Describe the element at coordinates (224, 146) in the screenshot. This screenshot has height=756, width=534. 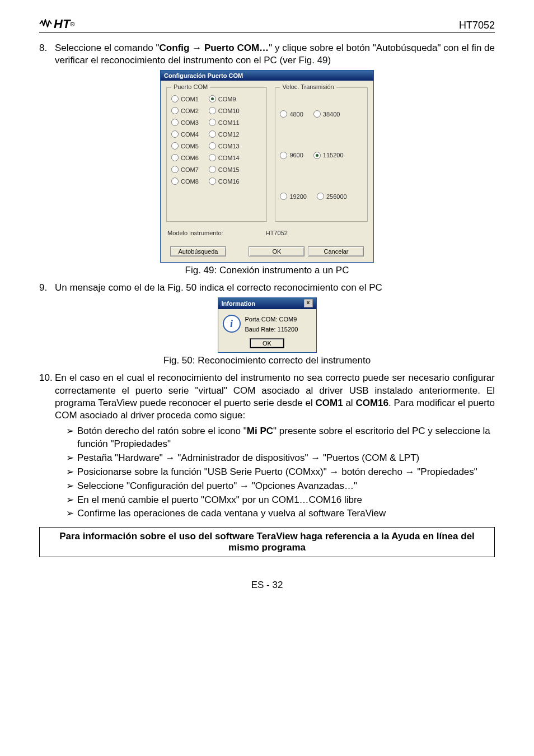
I see `radio-com13: COM13` at that location.